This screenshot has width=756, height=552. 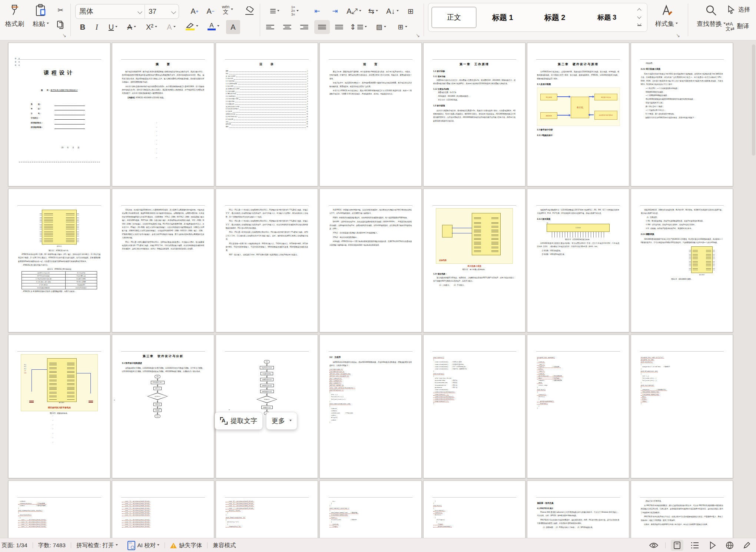 I want to click on font-name-caret, so click(x=140, y=11).